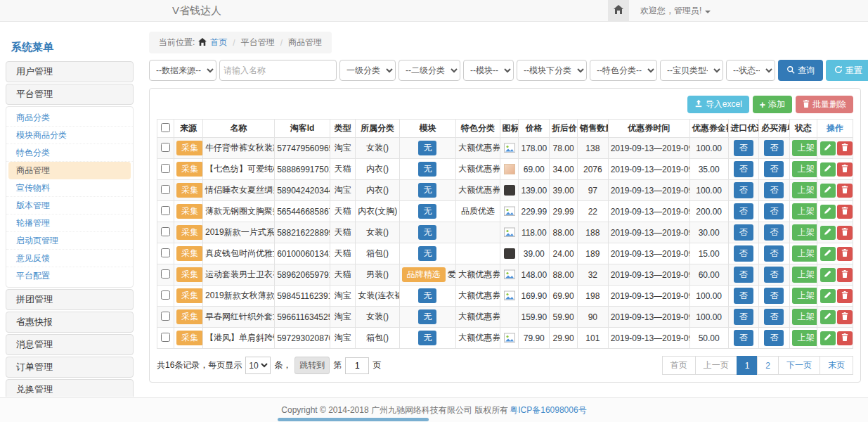 Image resolution: width=868 pixels, height=422 pixels. Describe the element at coordinates (772, 104) in the screenshot. I see `add-button: + 添加` at that location.